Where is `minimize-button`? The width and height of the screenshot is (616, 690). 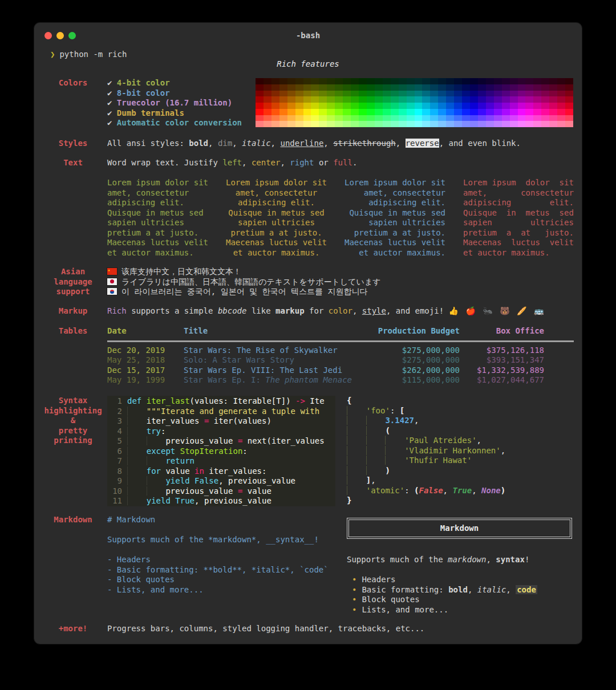 minimize-button is located at coordinates (60, 35).